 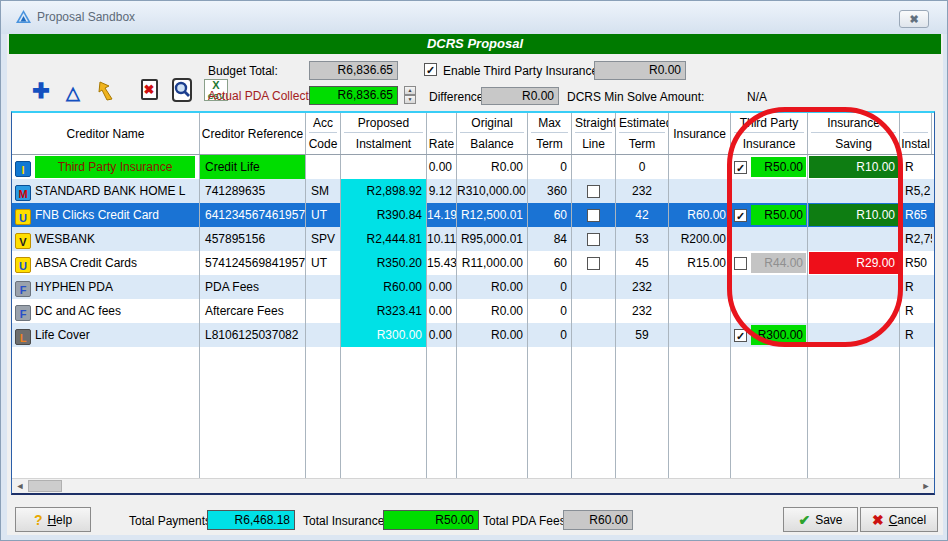 I want to click on app-logo-icon, so click(x=24, y=19).